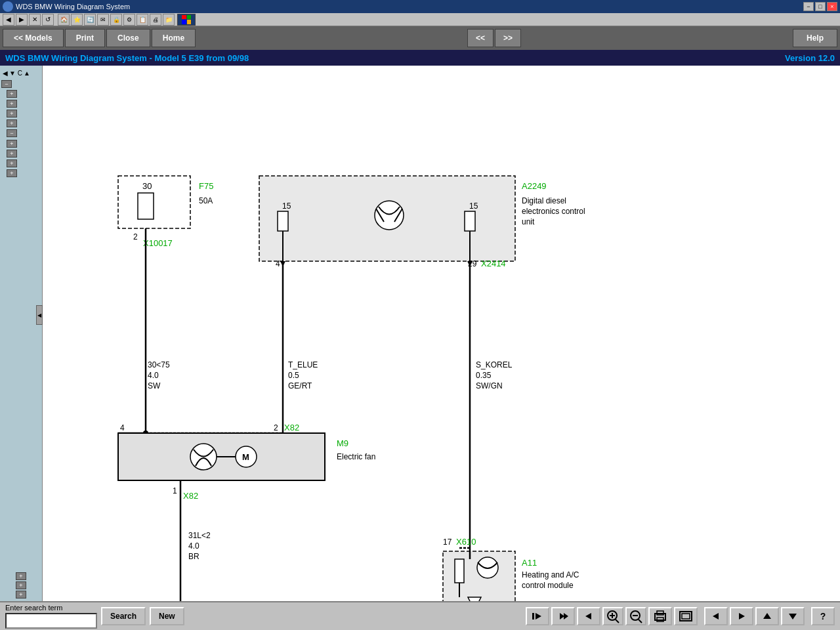 This screenshot has width=840, height=630. I want to click on sidebar-expand-1: +, so click(12, 94).